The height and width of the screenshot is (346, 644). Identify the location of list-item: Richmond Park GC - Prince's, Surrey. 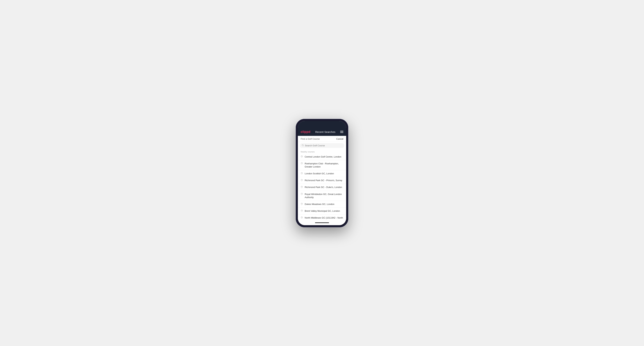
(322, 180).